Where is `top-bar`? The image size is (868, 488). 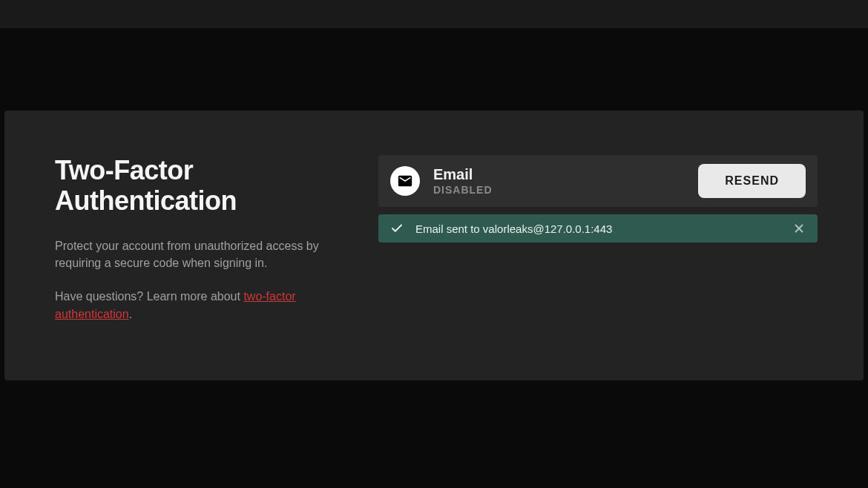 top-bar is located at coordinates (434, 14).